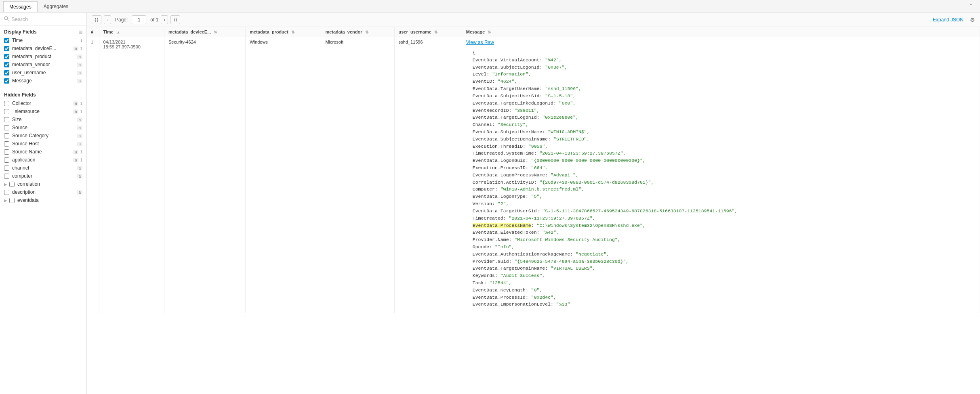 The image size is (980, 394). What do you see at coordinates (536, 196) in the screenshot?
I see `json-value: "5",` at bounding box center [536, 196].